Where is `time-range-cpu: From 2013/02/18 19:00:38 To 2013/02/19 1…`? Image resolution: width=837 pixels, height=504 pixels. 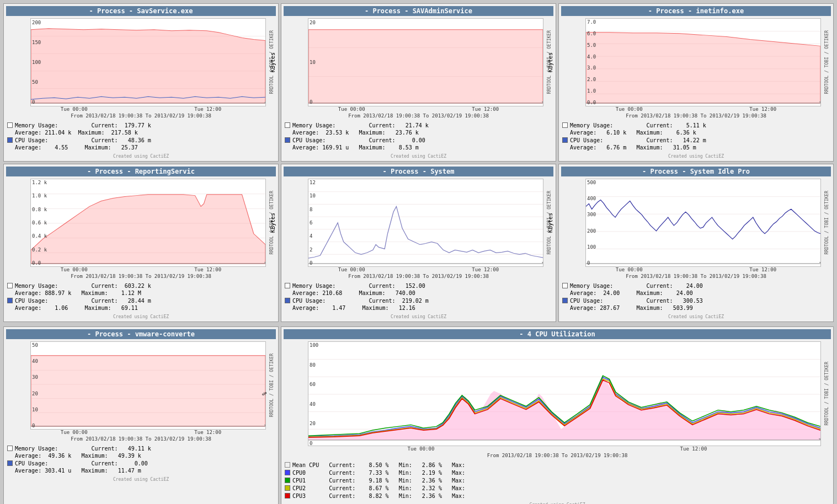
time-range-cpu: From 2013/02/18 19:00:38 To 2013/02/19 1… is located at coordinates (557, 455).